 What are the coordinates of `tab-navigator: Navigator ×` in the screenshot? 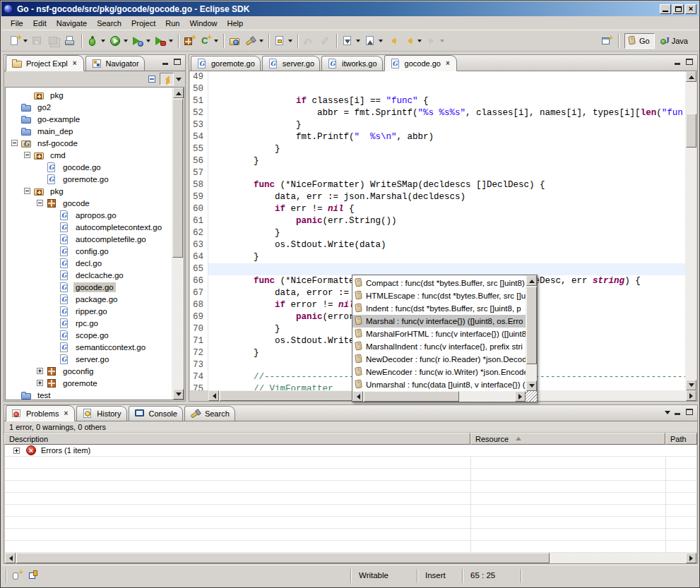 It's located at (115, 64).